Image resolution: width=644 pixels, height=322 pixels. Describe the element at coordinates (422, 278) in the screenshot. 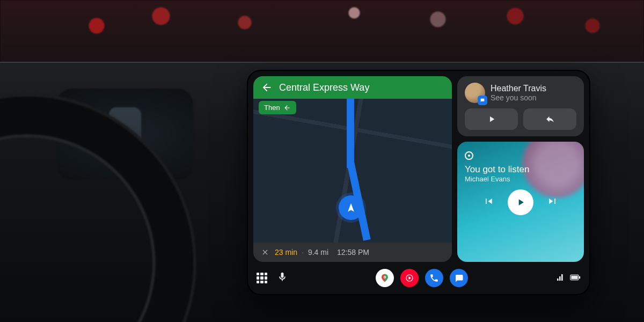

I see `app-dock` at that location.